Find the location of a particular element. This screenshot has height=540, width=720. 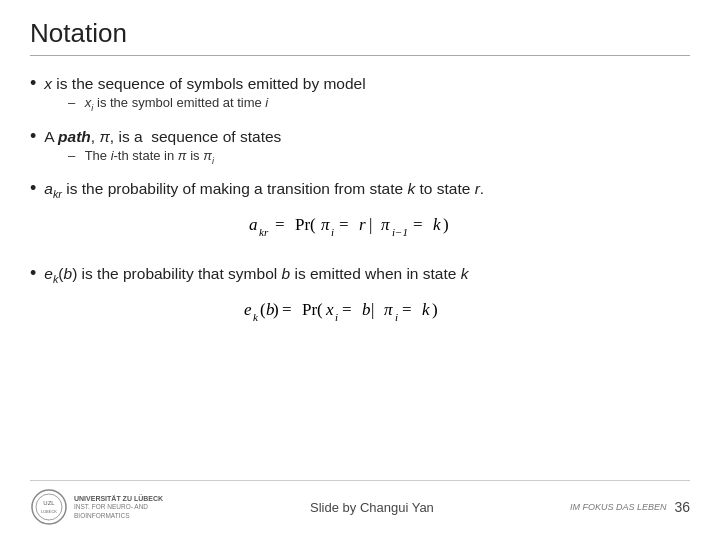

svg-text: UZL is located at coordinates (49, 503).